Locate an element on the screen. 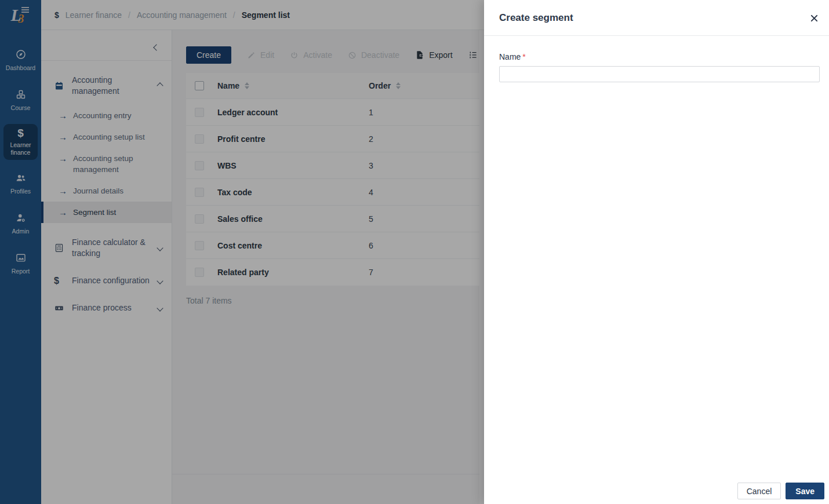 The height and width of the screenshot is (504, 829). save-button: Save is located at coordinates (805, 491).